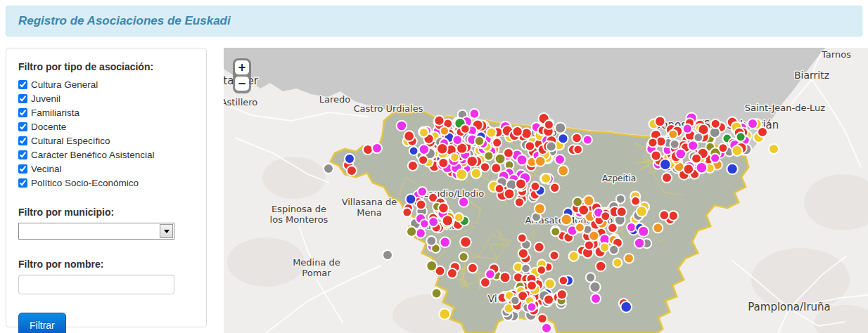 This screenshot has height=333, width=868. What do you see at coordinates (42, 323) in the screenshot?
I see `filter-button: Filtrar` at bounding box center [42, 323].